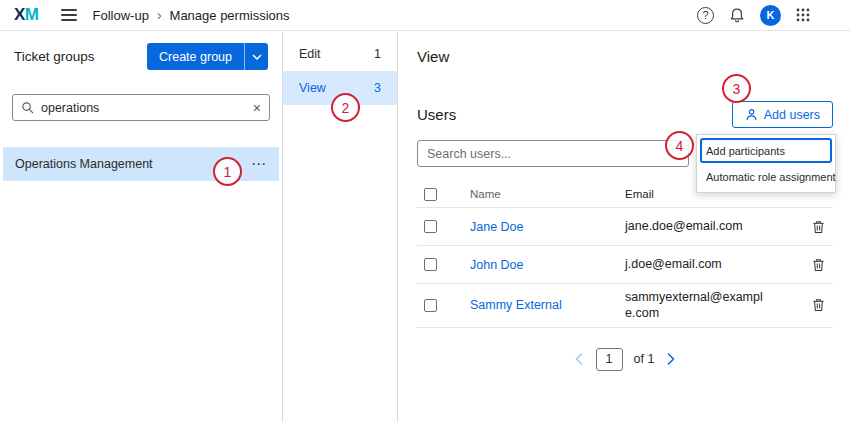 The image size is (850, 422). What do you see at coordinates (340, 54) in the screenshot?
I see `tab-edit: Edit 1` at bounding box center [340, 54].